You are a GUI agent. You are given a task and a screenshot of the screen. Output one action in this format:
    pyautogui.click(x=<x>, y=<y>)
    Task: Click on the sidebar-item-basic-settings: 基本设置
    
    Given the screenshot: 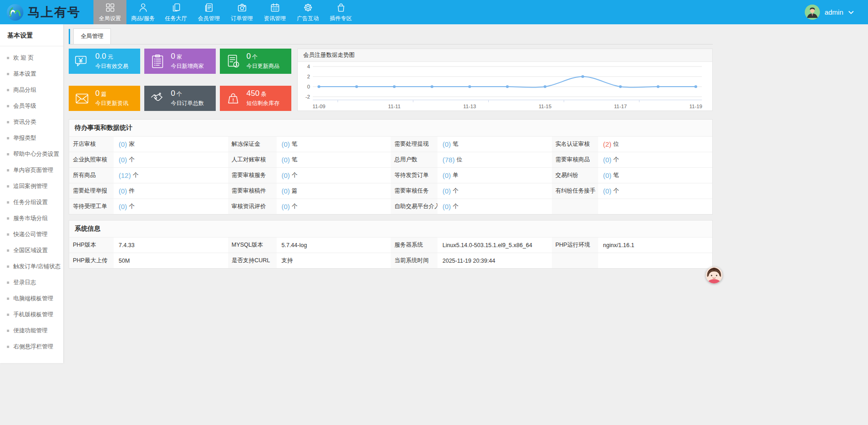 What is the action you would take?
    pyautogui.click(x=32, y=74)
    